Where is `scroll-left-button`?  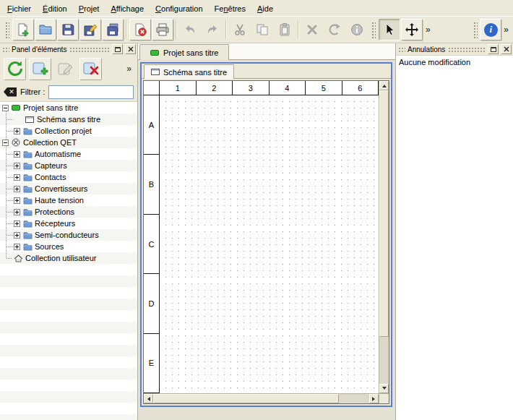 scroll-left-button is located at coordinates (149, 399).